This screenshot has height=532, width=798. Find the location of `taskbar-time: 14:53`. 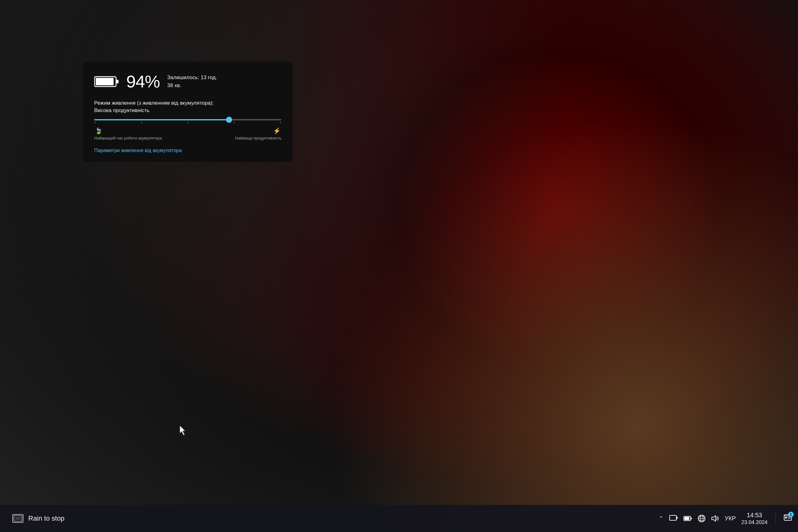

taskbar-time: 14:53 is located at coordinates (754, 515).